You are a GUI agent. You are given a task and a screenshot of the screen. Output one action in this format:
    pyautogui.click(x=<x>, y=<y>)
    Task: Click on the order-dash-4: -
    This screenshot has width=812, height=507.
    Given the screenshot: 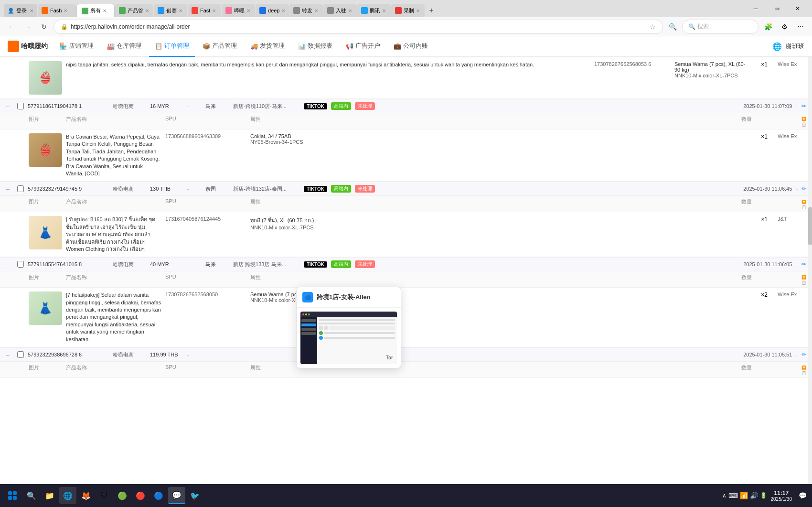 What is the action you would take?
    pyautogui.click(x=194, y=355)
    